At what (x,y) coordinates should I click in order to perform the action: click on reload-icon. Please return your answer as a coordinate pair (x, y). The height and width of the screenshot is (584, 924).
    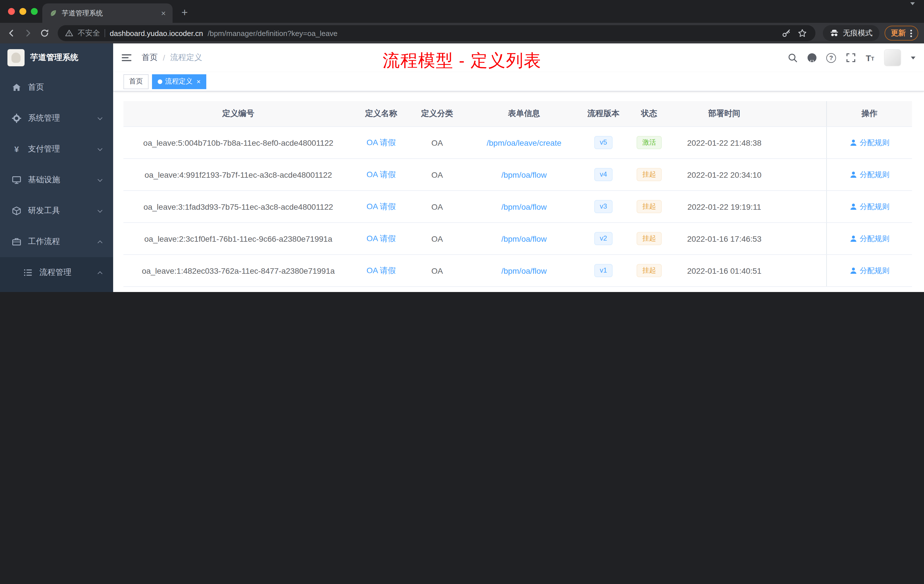
    Looking at the image, I should click on (45, 33).